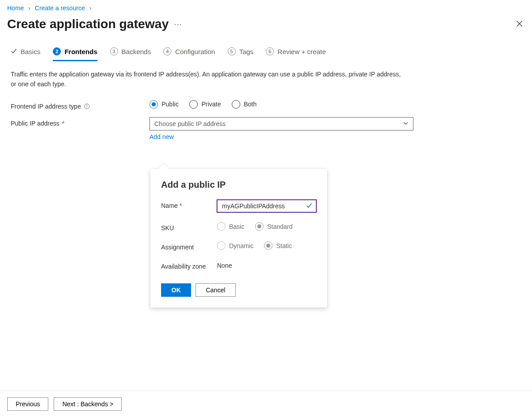  Describe the element at coordinates (88, 404) in the screenshot. I see `next-button: Next : Backends >` at that location.